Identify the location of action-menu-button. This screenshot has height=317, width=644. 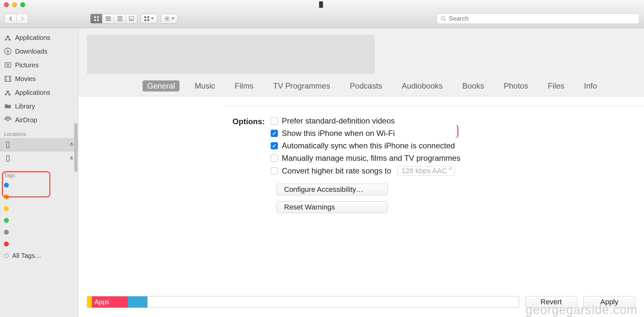
(169, 19).